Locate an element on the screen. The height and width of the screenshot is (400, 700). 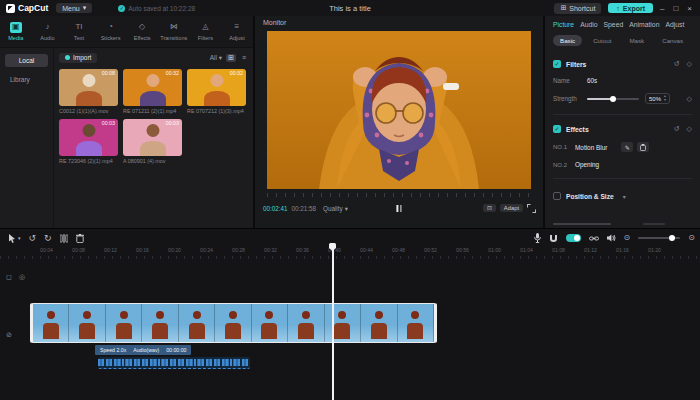
export-button: ↑ Export is located at coordinates (630, 8).